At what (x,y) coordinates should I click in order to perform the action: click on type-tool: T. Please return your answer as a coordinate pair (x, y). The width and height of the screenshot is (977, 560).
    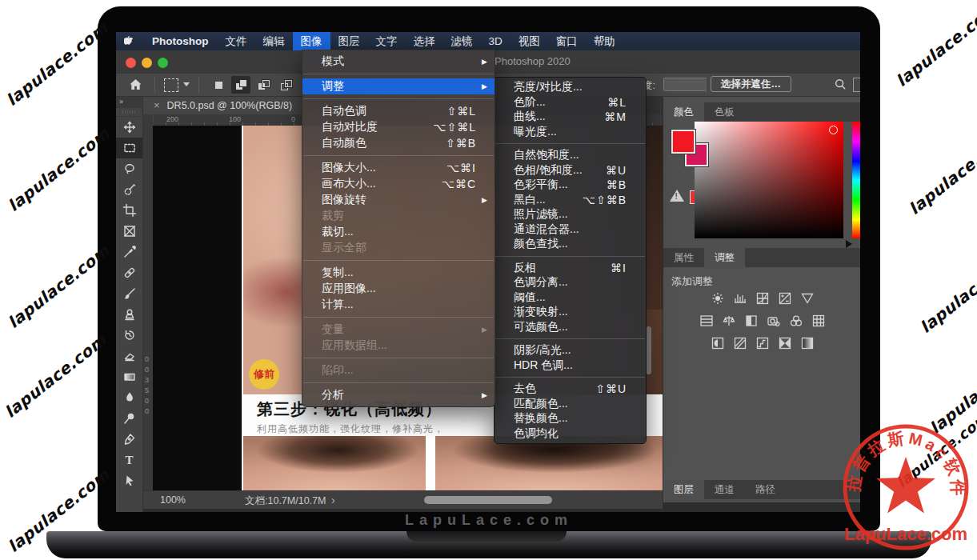
    Looking at the image, I should click on (130, 460).